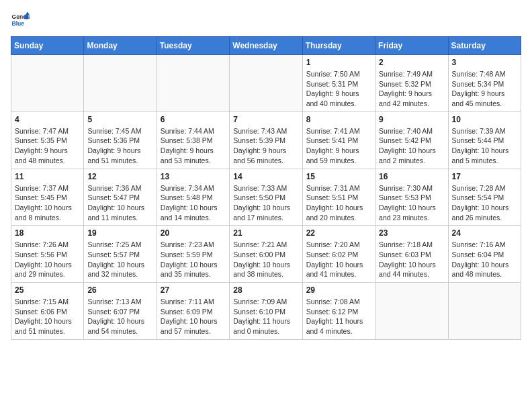 This screenshot has height=411, width=532. Describe the element at coordinates (48, 254) in the screenshot. I see `calendar-cell: 18Sunrise: 7:26 AM Sunset: 5:56 PM Dayli…` at that location.